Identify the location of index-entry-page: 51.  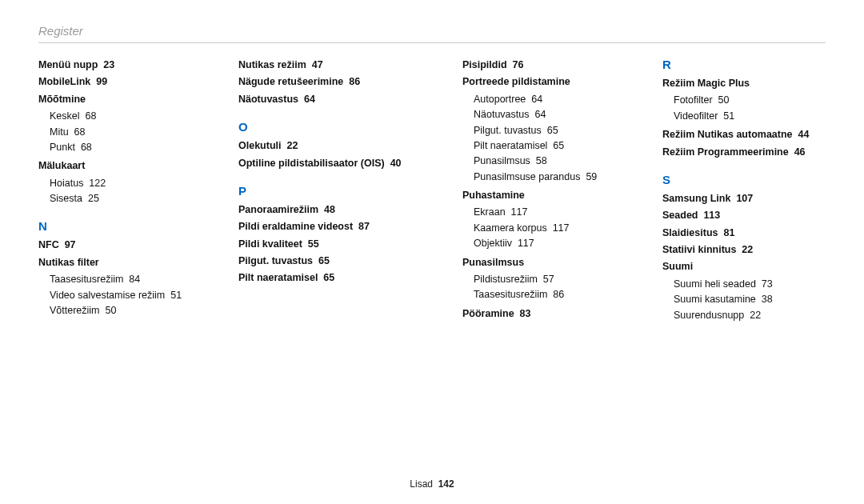
(176, 295).